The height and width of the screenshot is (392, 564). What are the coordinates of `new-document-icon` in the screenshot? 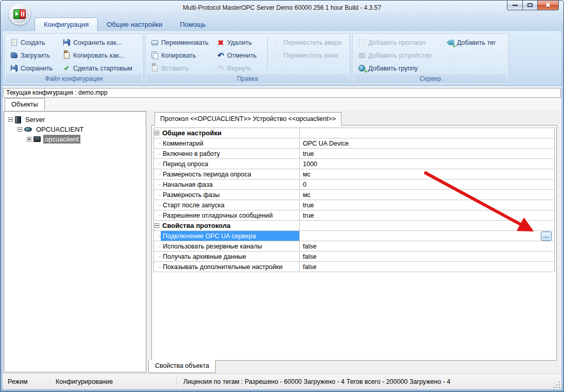 It's located at (14, 42).